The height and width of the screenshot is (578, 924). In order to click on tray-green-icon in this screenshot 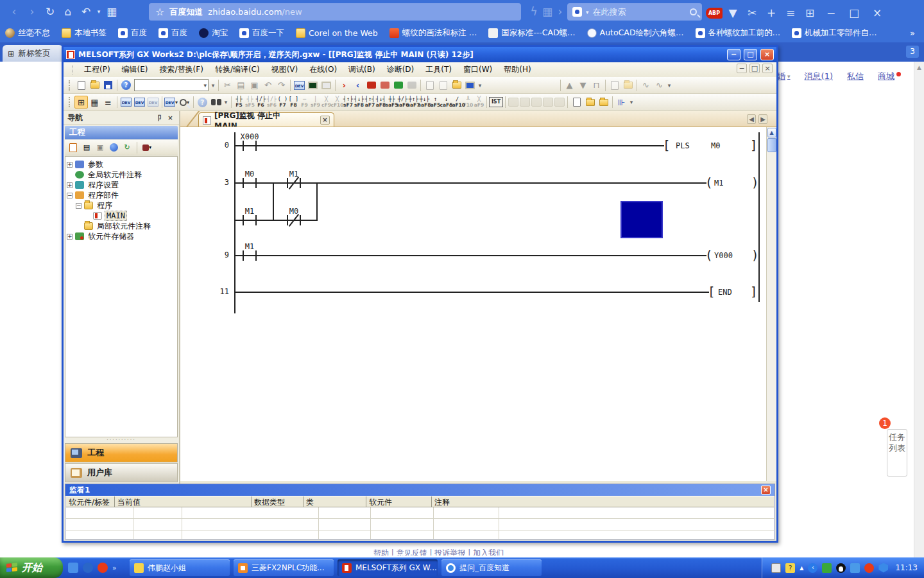, I will do `click(826, 568)`.